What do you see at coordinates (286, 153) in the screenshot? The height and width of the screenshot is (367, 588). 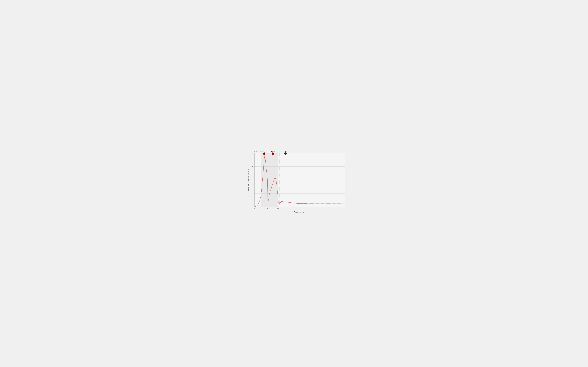 I see `beta-badge-text: 0` at bounding box center [286, 153].